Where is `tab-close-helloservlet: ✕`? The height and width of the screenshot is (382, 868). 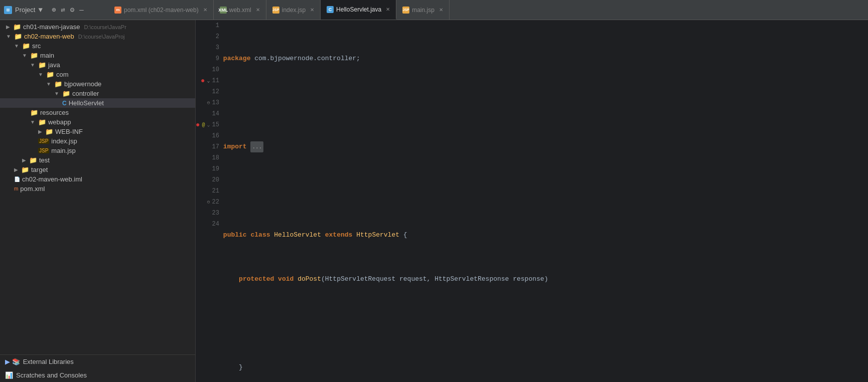
tab-close-helloservlet: ✕ is located at coordinates (388, 9).